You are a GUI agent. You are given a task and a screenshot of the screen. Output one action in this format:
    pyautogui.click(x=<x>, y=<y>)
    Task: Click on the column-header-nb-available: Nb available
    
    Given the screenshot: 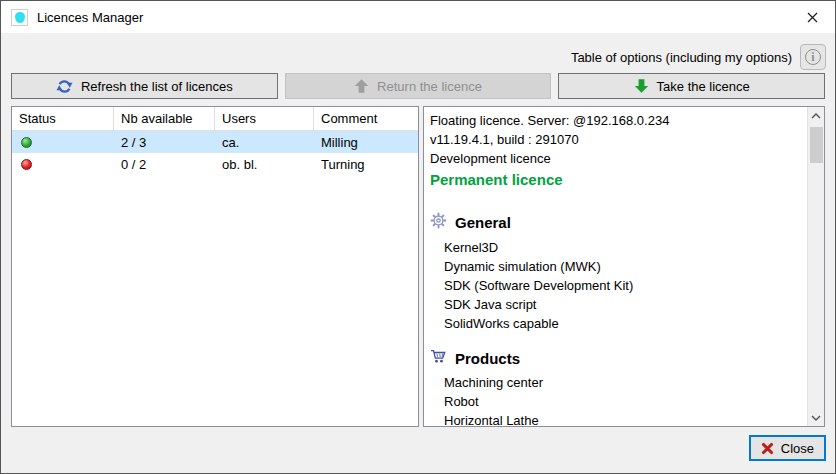 What is the action you would take?
    pyautogui.click(x=164, y=118)
    